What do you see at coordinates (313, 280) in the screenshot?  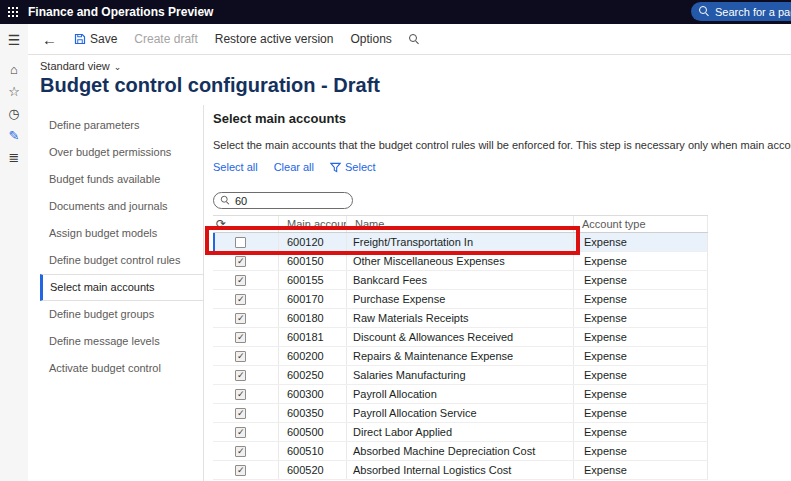 I see `cell-main-account: 600155` at bounding box center [313, 280].